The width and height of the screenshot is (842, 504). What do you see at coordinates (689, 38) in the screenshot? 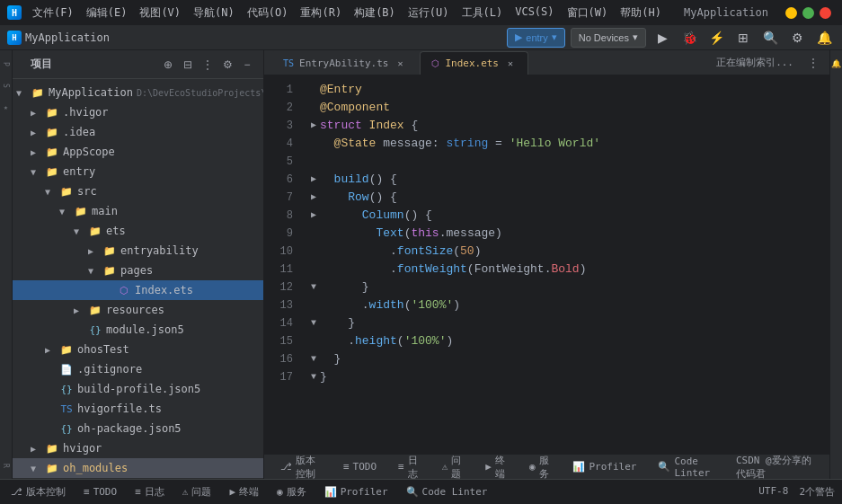
I see `debug-button: 🐞` at bounding box center [689, 38].